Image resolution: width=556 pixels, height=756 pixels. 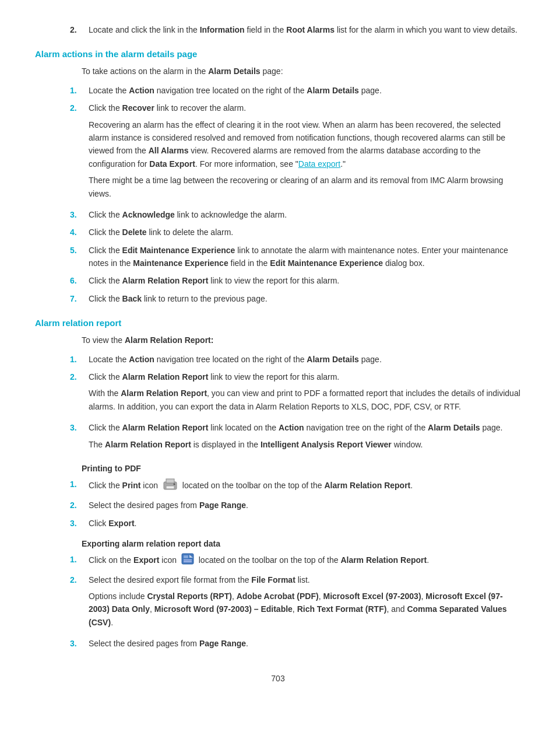 I want to click on list-item: Click the Acknowledge link to acknowledg…, so click(x=295, y=215).